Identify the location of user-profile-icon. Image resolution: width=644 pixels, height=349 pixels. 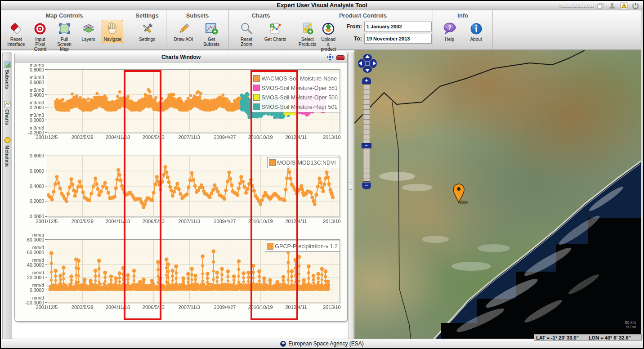
(612, 6).